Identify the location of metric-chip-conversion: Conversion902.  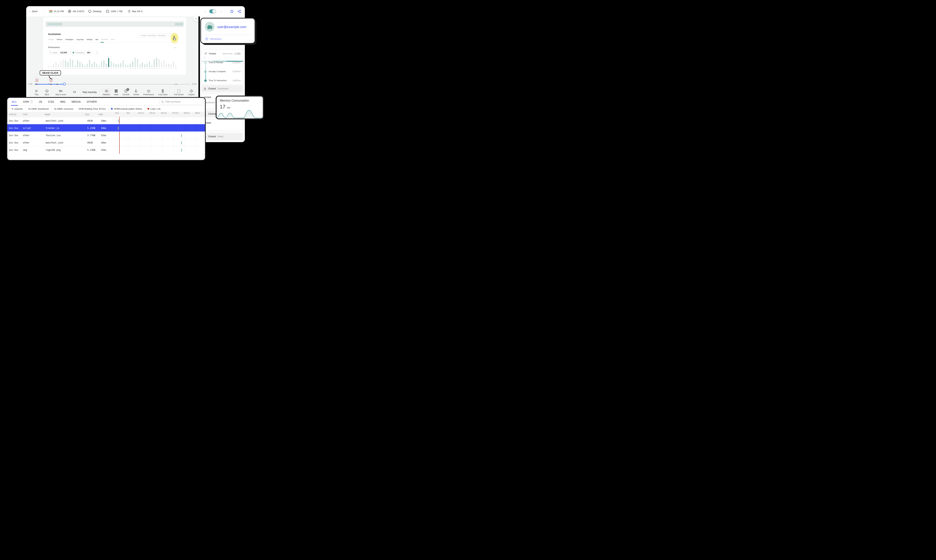
(82, 52).